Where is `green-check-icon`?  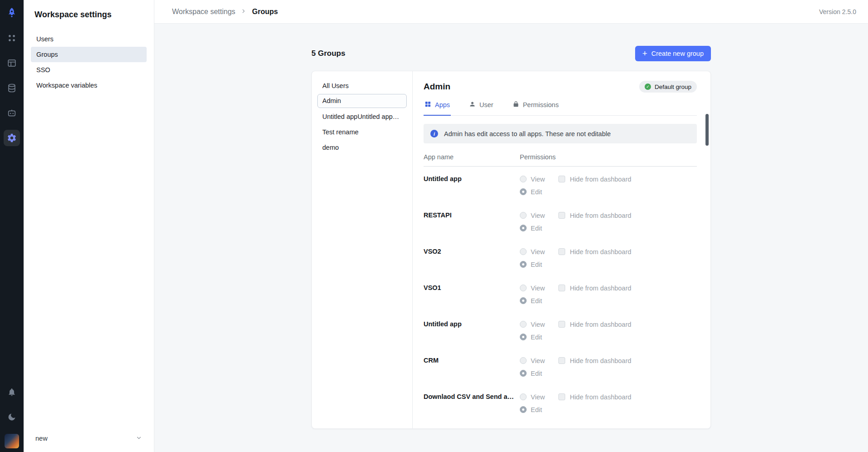
green-check-icon is located at coordinates (648, 87).